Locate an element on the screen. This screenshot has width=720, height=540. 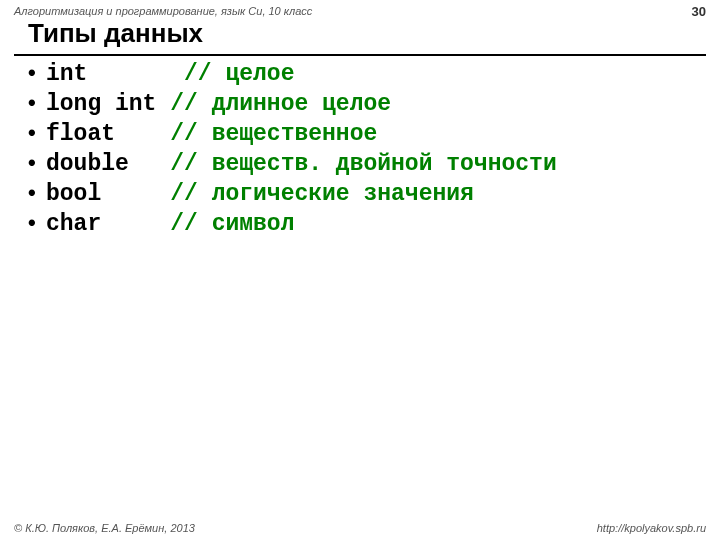
type-comment: // длинное целое is located at coordinates (274, 104).